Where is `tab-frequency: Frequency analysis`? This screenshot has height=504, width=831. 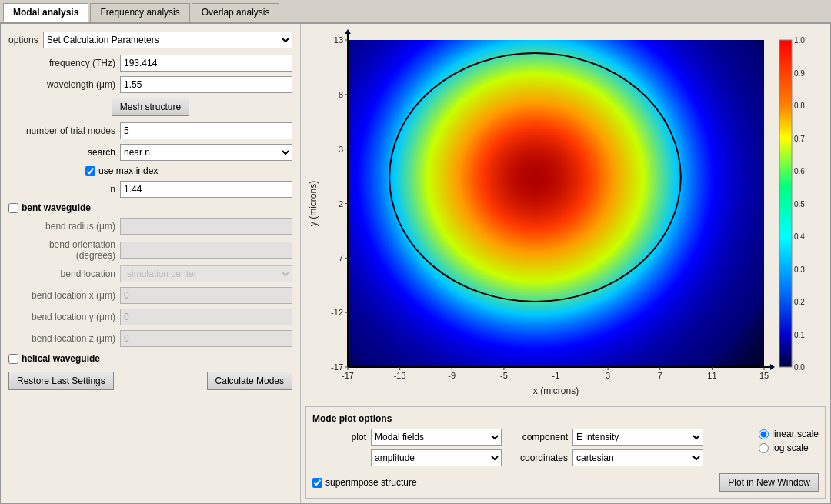
tab-frequency: Frequency analysis is located at coordinates (140, 12).